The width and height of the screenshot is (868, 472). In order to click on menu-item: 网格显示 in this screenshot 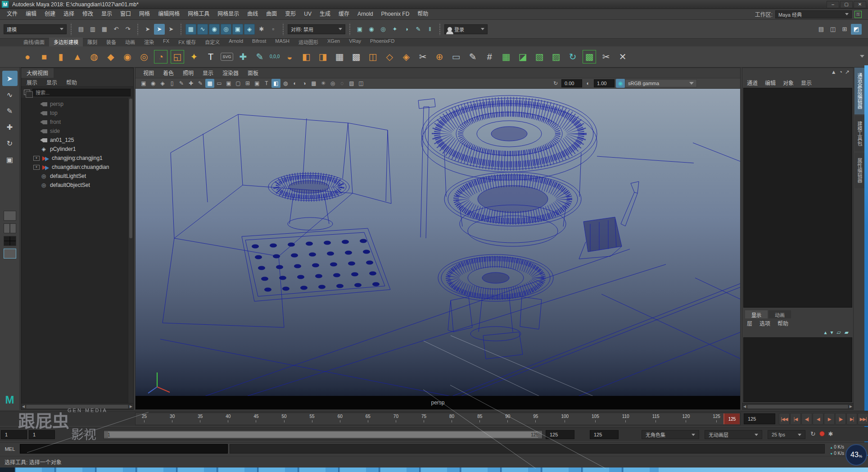, I will do `click(228, 14)`.